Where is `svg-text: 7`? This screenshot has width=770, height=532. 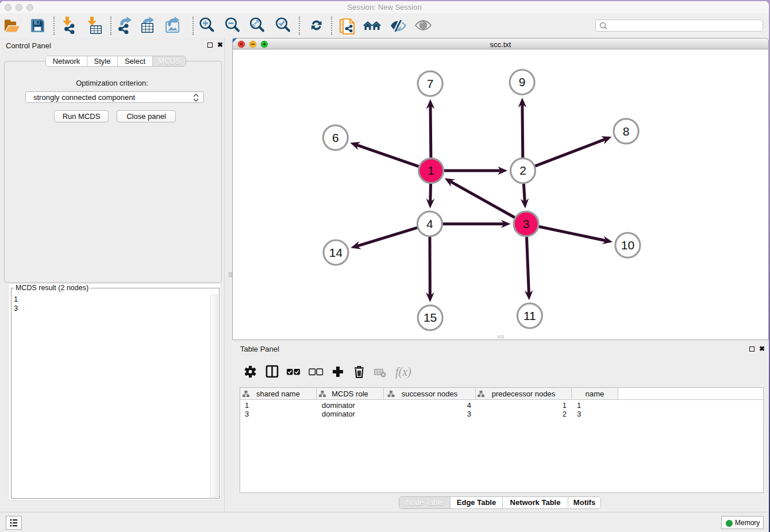
svg-text: 7 is located at coordinates (430, 84).